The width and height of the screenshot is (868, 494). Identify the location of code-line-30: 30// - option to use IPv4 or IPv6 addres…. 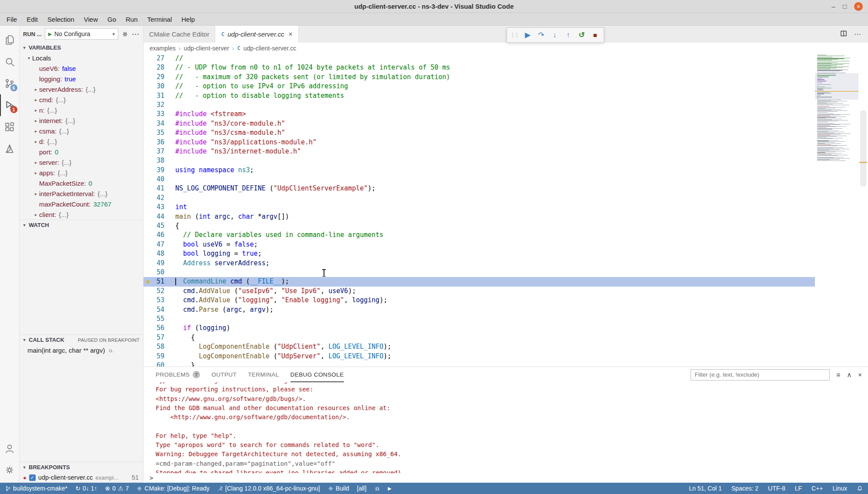
(479, 86).